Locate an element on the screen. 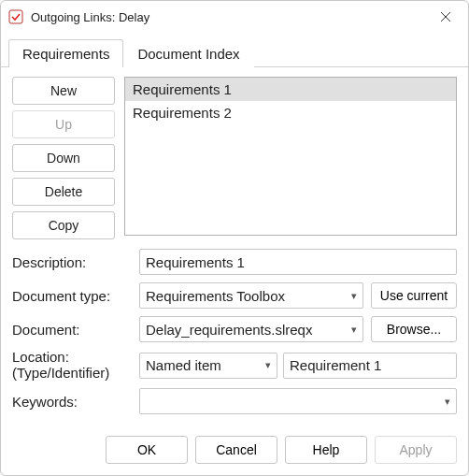  document-label: Document: is located at coordinates (72, 329).